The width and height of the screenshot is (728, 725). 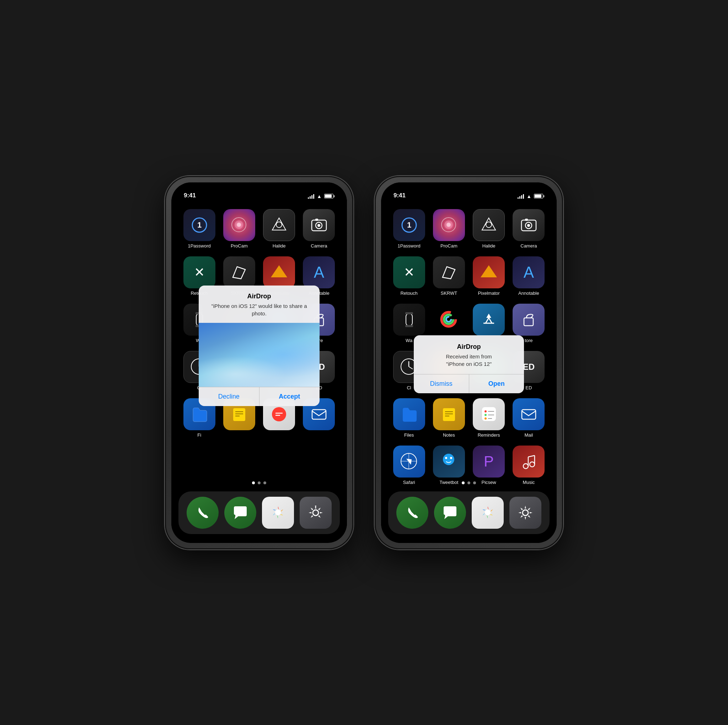 I want to click on accept-button: Accept, so click(x=290, y=397).